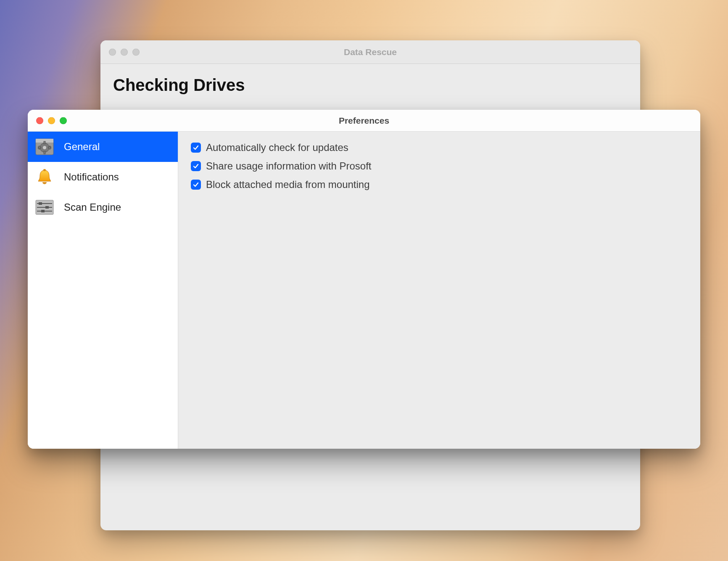  I want to click on checkbox-label: Automatically check for updates, so click(277, 148).